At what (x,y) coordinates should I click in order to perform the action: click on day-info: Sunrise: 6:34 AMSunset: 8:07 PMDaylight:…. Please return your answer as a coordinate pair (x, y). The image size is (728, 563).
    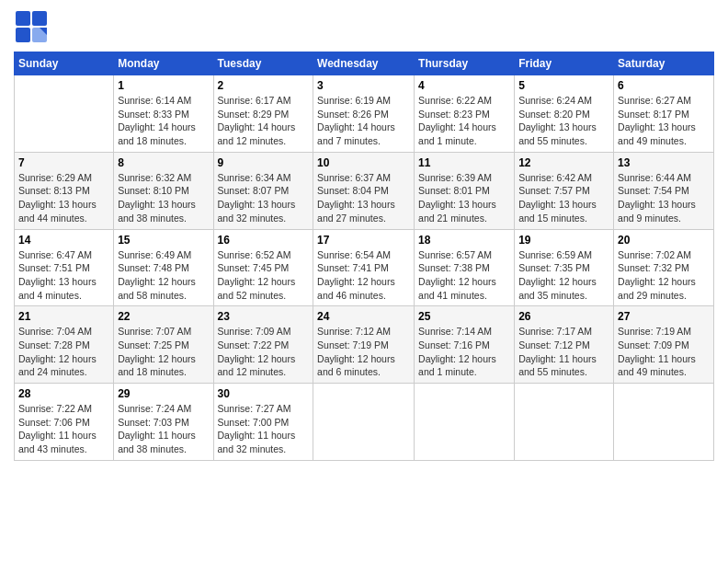
    Looking at the image, I should click on (264, 199).